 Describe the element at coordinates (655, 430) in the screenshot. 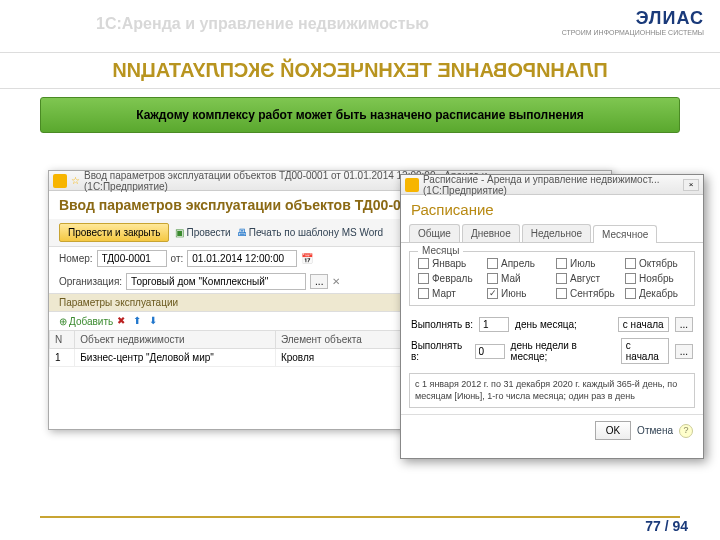

I see `cancel-button: Отмена` at that location.